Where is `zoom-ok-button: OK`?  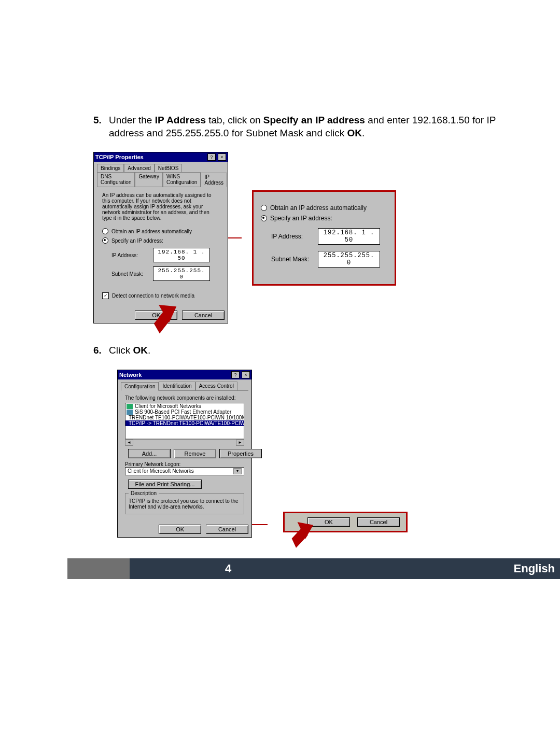
zoom-ok-button: OK is located at coordinates (329, 522).